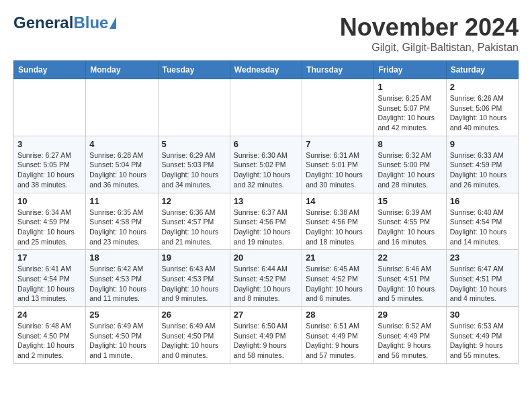 This screenshot has height=411, width=532. What do you see at coordinates (50, 341) in the screenshot?
I see `day-info: Sunrise: 6:48 AM Sunset: 4:50 PM Dayligh…` at bounding box center [50, 341].